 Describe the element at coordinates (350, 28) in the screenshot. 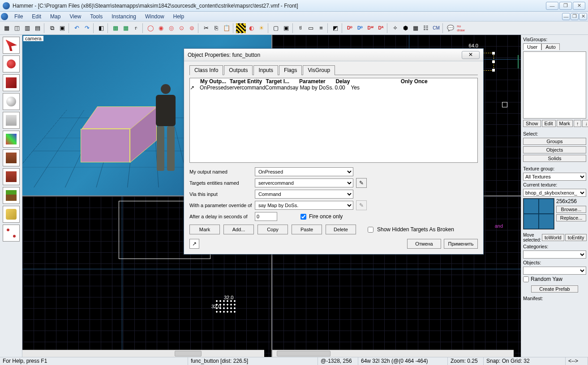

I see `tool-dm1-icon: Dᴰ` at that location.